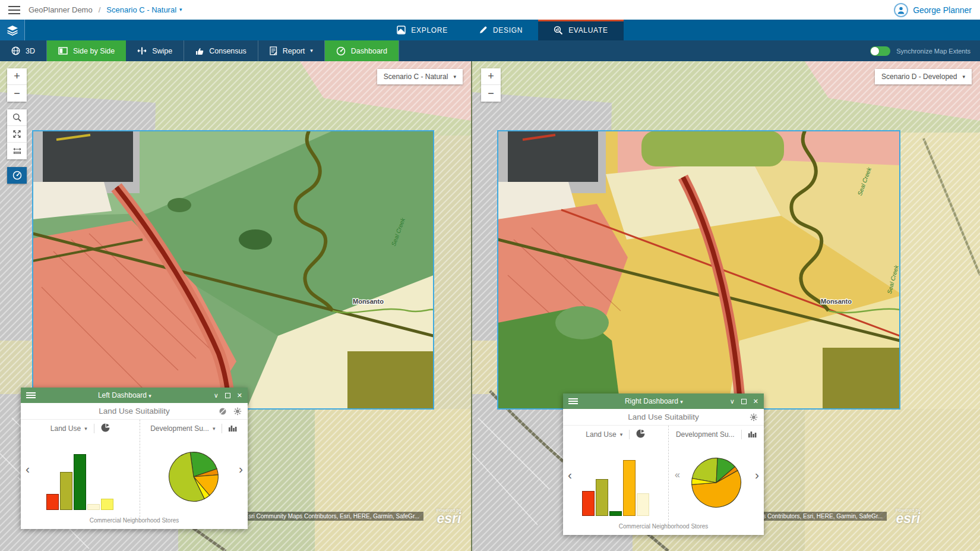  What do you see at coordinates (291, 51) in the screenshot?
I see `report-button: Report ▾` at bounding box center [291, 51].